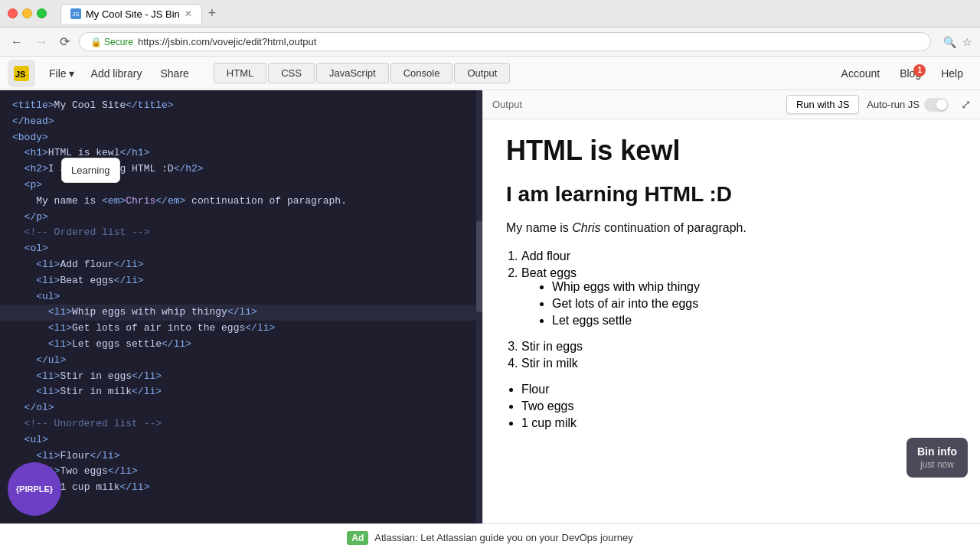 Image resolution: width=980 pixels, height=551 pixels. What do you see at coordinates (241, 202) in the screenshot?
I see `code-line: My name is <em>Chris</em> continuation o…` at bounding box center [241, 202].